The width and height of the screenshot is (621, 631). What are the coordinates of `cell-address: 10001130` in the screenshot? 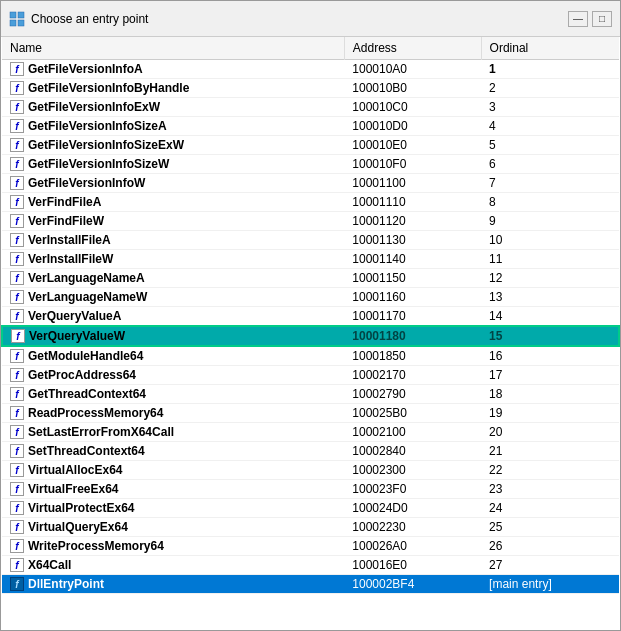 It's located at (412, 240).